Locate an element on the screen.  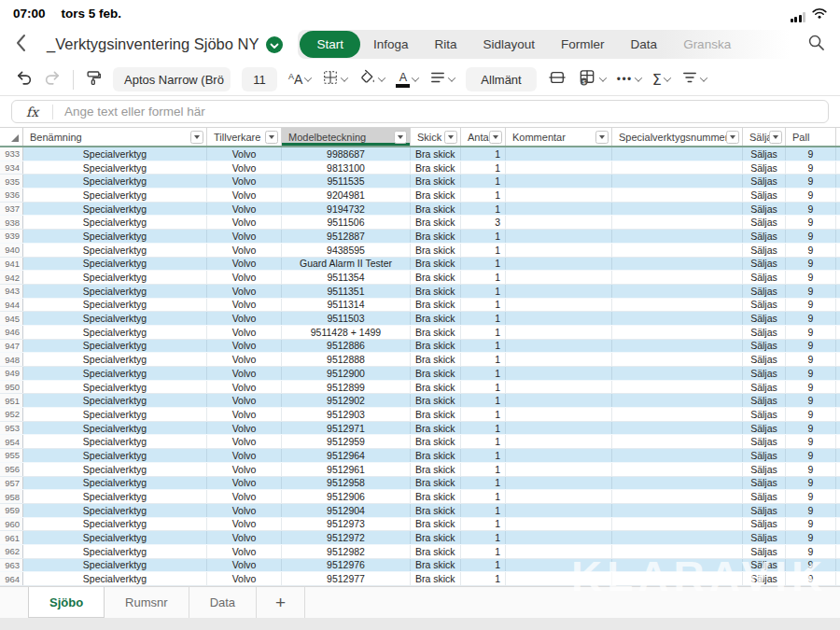
cell-model: 9512886 is located at coordinates (346, 346).